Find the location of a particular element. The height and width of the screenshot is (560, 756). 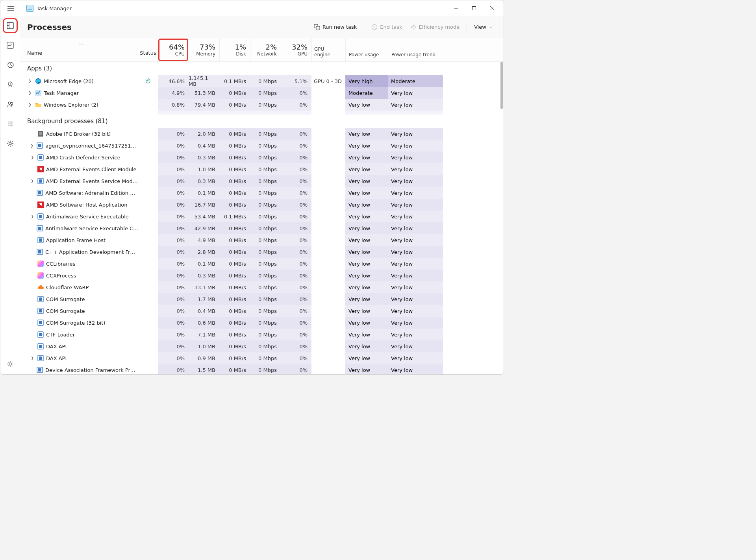

end-task-button: End task is located at coordinates (387, 27).